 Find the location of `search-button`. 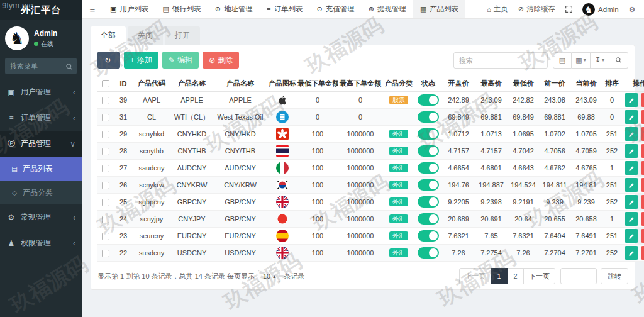

search-button is located at coordinates (619, 60).